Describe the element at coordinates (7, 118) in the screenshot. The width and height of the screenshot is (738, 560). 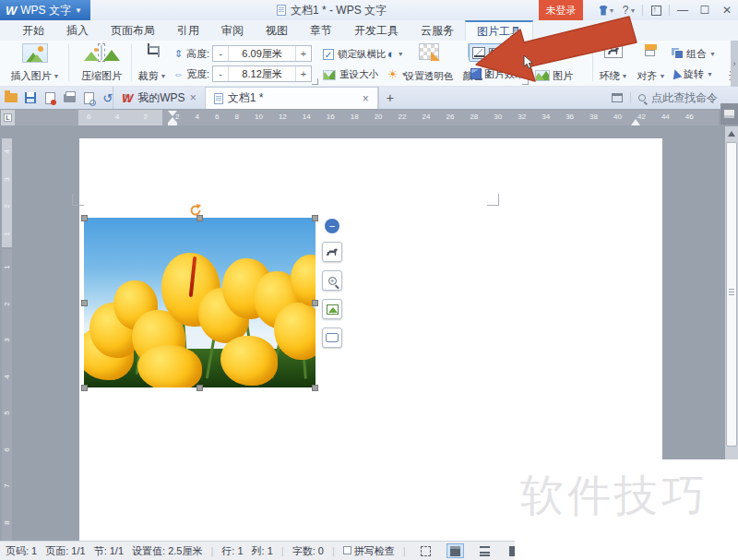
I see `tab-stop-icon: L` at that location.